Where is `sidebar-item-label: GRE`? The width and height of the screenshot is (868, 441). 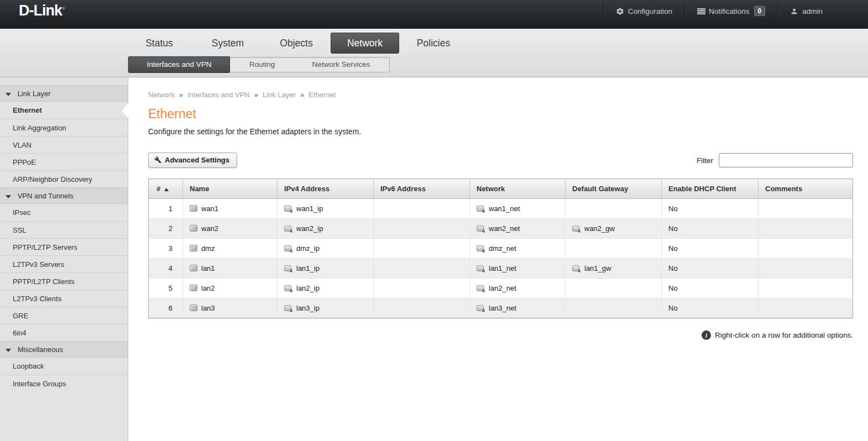 sidebar-item-label: GRE is located at coordinates (20, 316).